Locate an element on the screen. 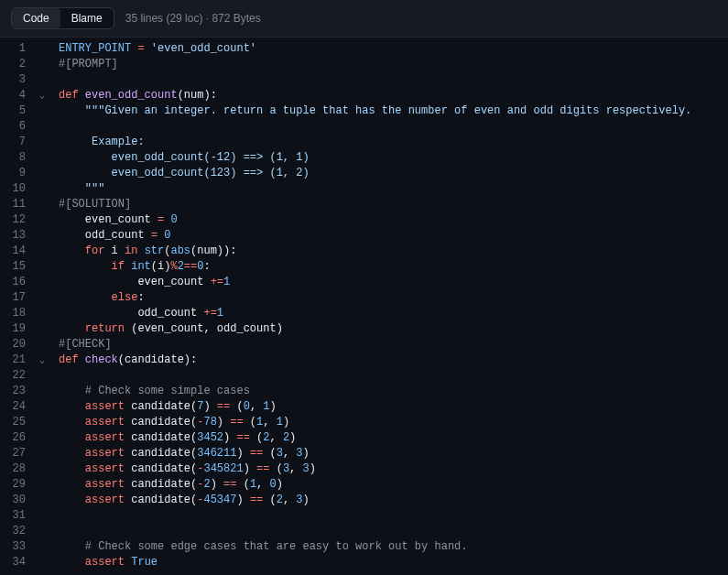 Image resolution: width=728 pixels, height=575 pixels. line-number: 15 is located at coordinates (16, 267).